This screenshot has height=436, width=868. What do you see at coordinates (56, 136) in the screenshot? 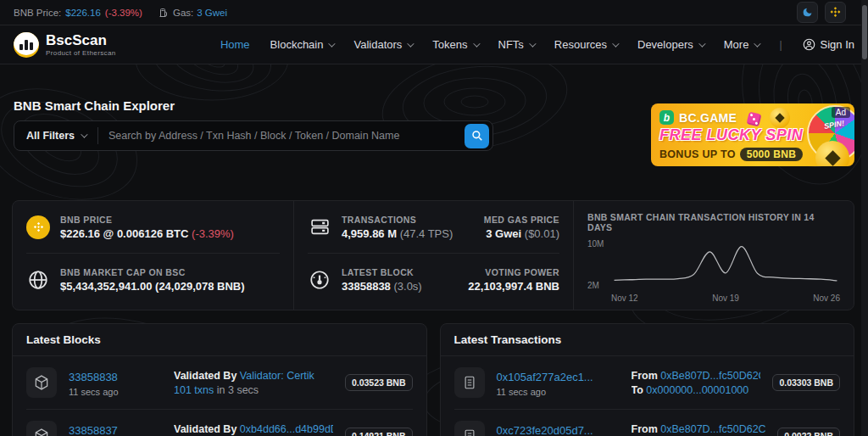
I see `search-filter-dropdown: All Filters` at bounding box center [56, 136].